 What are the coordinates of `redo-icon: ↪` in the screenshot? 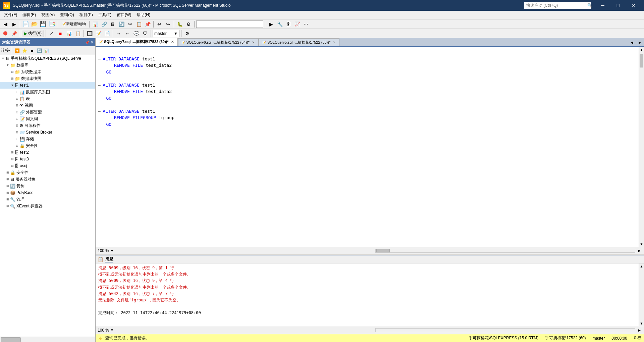 It's located at (168, 24).